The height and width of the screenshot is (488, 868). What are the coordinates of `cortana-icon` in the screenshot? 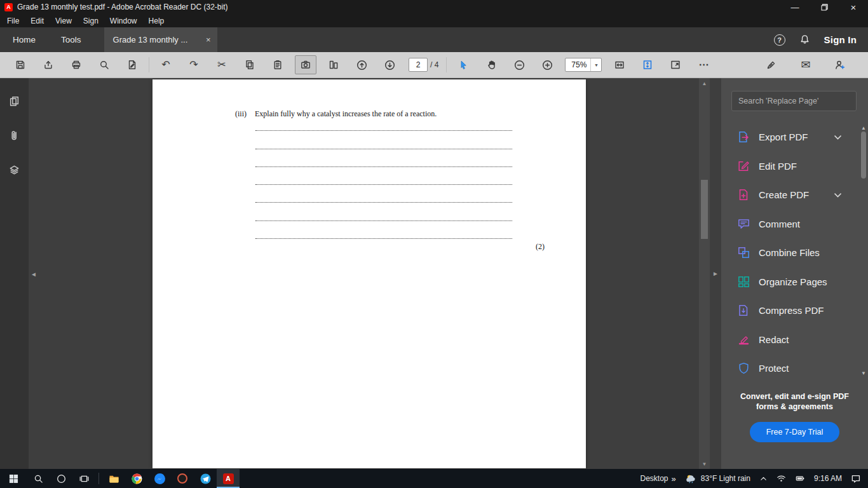 It's located at (61, 478).